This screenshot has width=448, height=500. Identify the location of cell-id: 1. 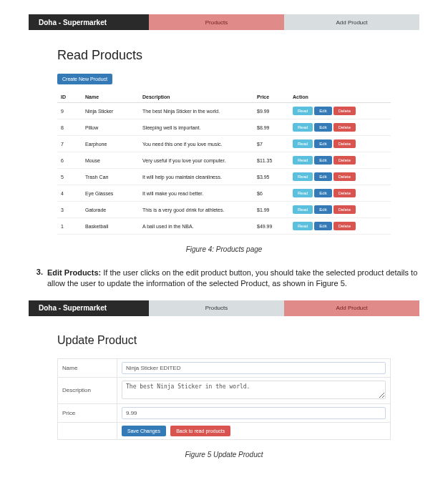
(69, 226).